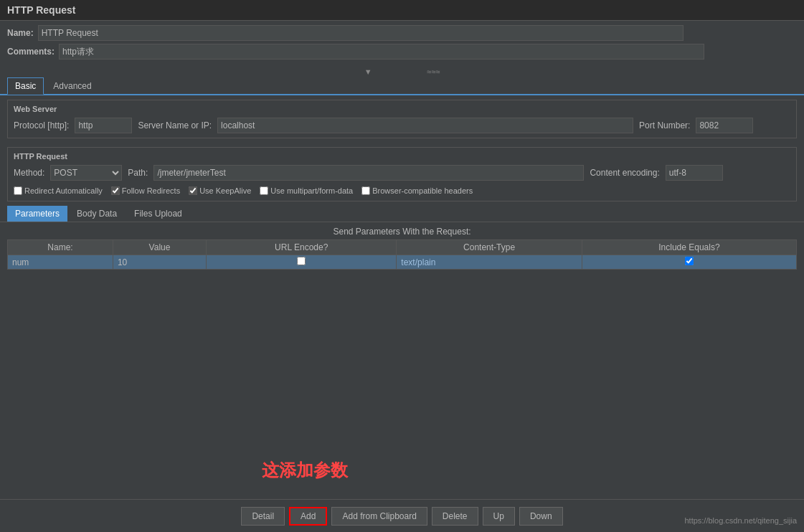 The height and width of the screenshot is (532, 804). I want to click on checkbox-keepalive-label: Use KeepAlive, so click(225, 191).